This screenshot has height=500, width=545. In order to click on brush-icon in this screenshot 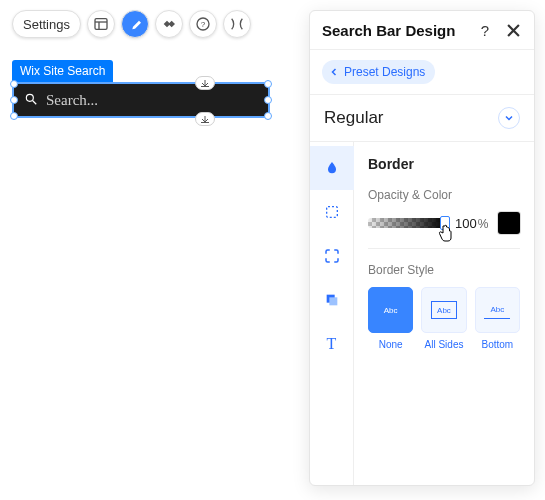, I will do `click(135, 24)`.